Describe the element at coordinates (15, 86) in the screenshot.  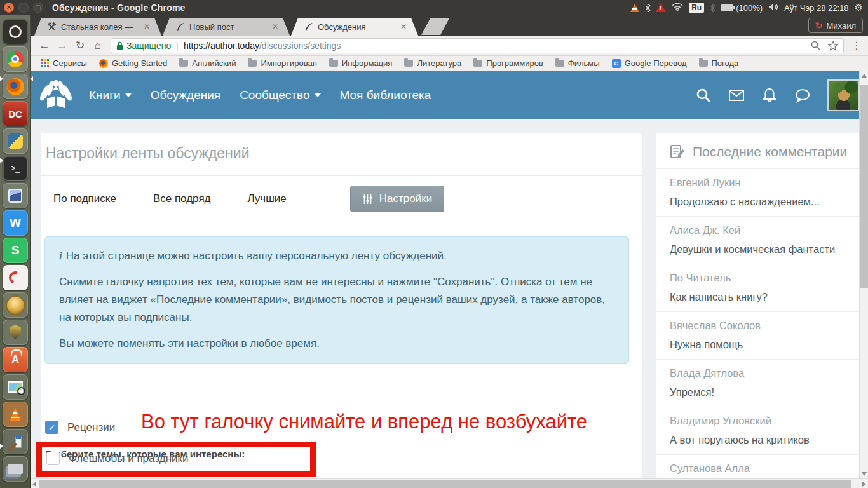
I see `dock-item-firefox` at that location.